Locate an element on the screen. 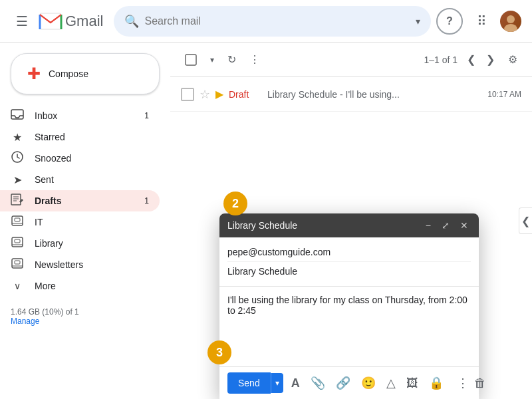 The height and width of the screenshot is (399, 532). more-label: More is located at coordinates (92, 286).